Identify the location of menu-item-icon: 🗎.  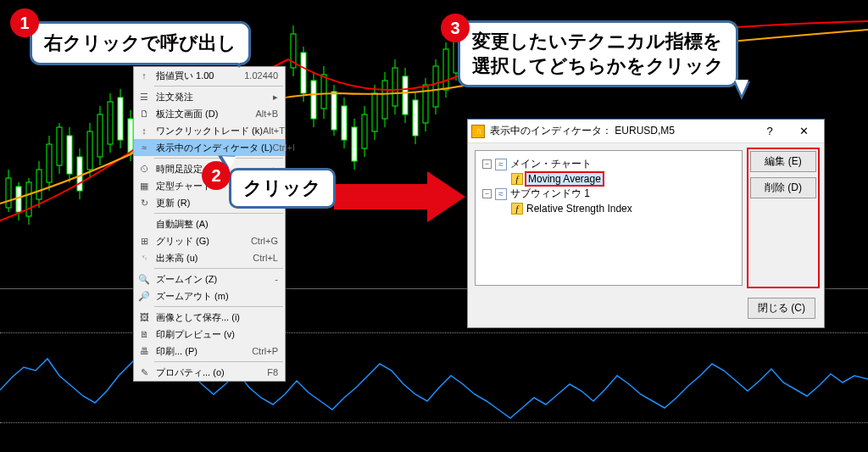
(144, 334).